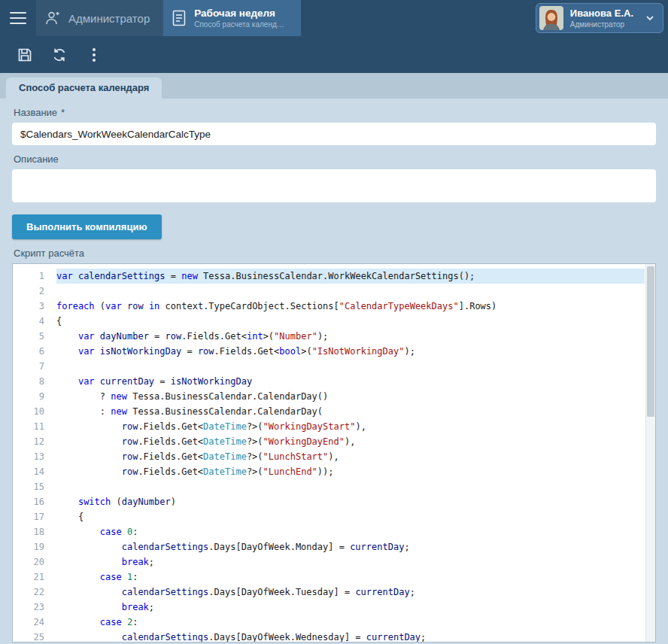 This screenshot has height=644, width=668. What do you see at coordinates (334, 159) in the screenshot?
I see `description-label: Описание` at bounding box center [334, 159].